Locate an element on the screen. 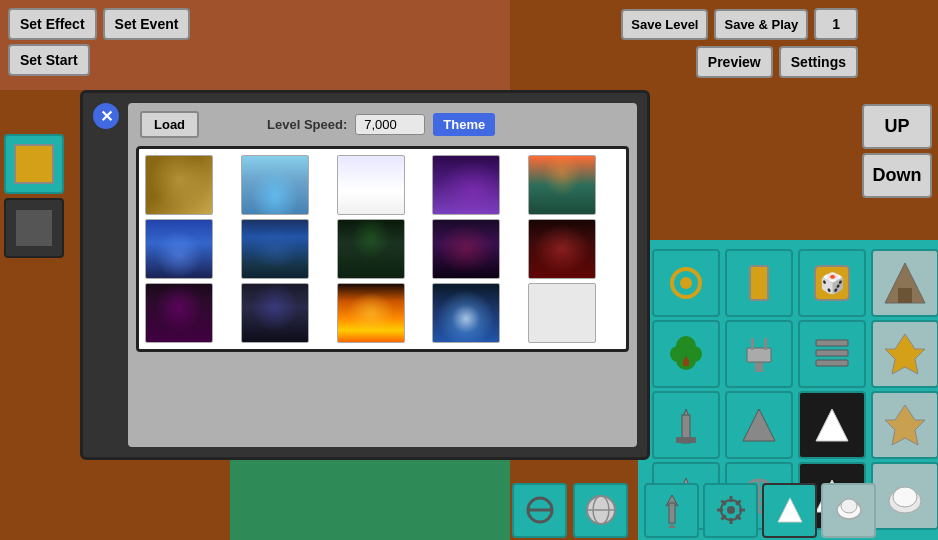 Image resolution: width=938 pixels, height=540 pixels. toolbar-left-group: Set Effect Set Event Set Start is located at coordinates (99, 42).